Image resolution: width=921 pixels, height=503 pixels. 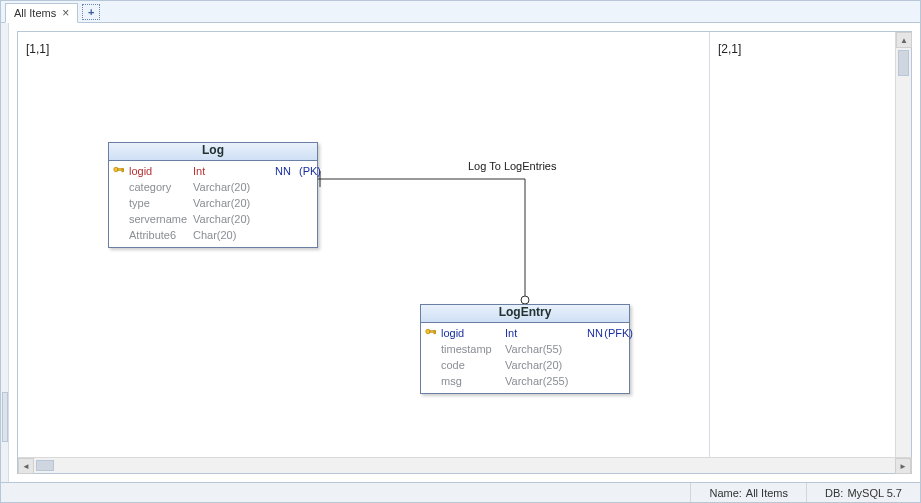 What do you see at coordinates (432, 333) in the screenshot?
I see `foreign-key-icon` at bounding box center [432, 333].